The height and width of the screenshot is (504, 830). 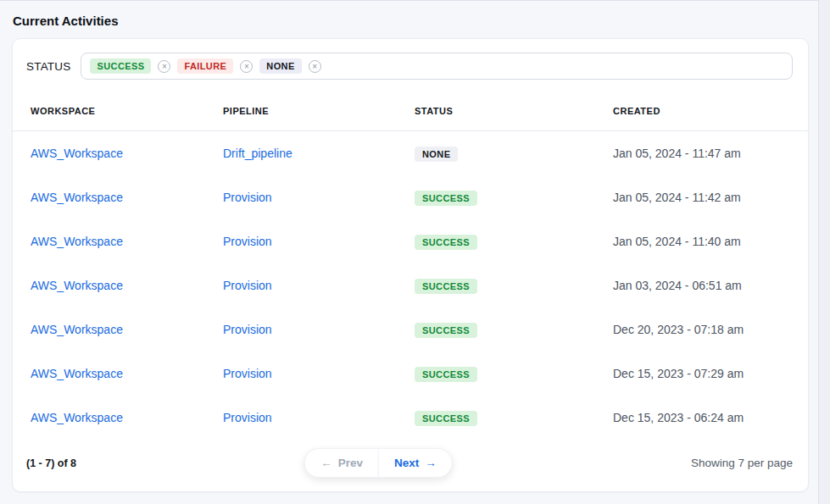 What do you see at coordinates (710, 285) in the screenshot?
I see `created-timestamp: Jan 03, 2024 - 06:51 am` at bounding box center [710, 285].